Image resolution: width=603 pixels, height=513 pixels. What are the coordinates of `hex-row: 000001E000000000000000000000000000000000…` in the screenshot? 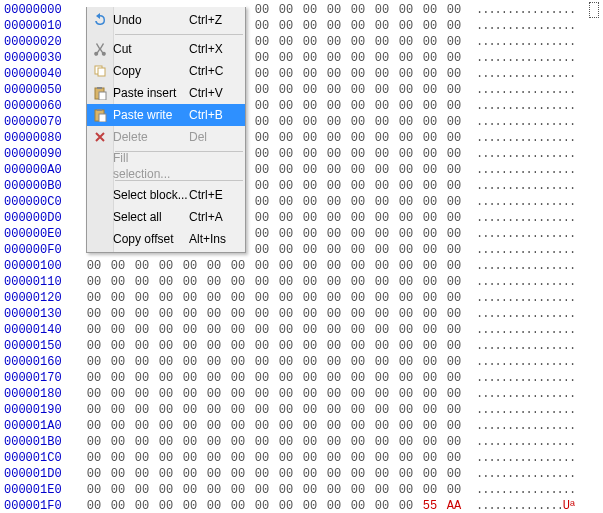 It's located at (302, 490).